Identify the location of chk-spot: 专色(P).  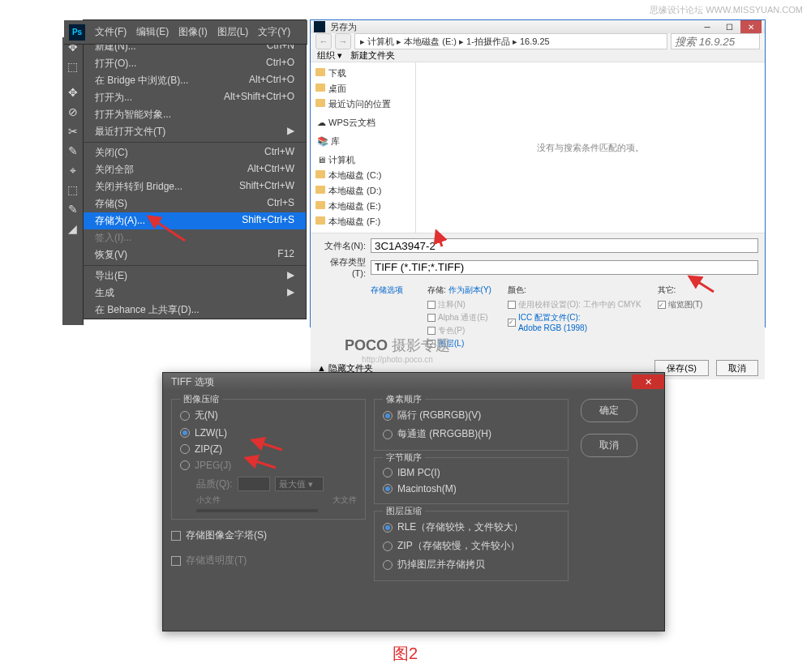
(459, 331).